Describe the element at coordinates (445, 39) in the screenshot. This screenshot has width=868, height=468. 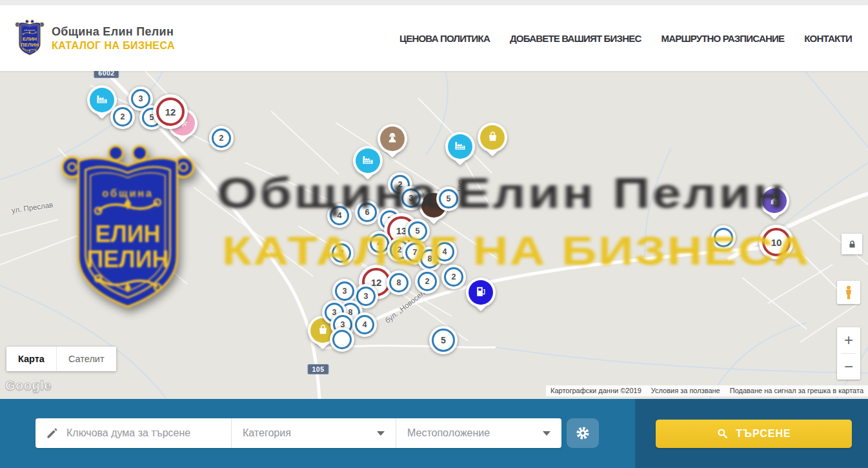
I see `nav-item: ЦЕНОВА ПОЛИТИКА` at that location.